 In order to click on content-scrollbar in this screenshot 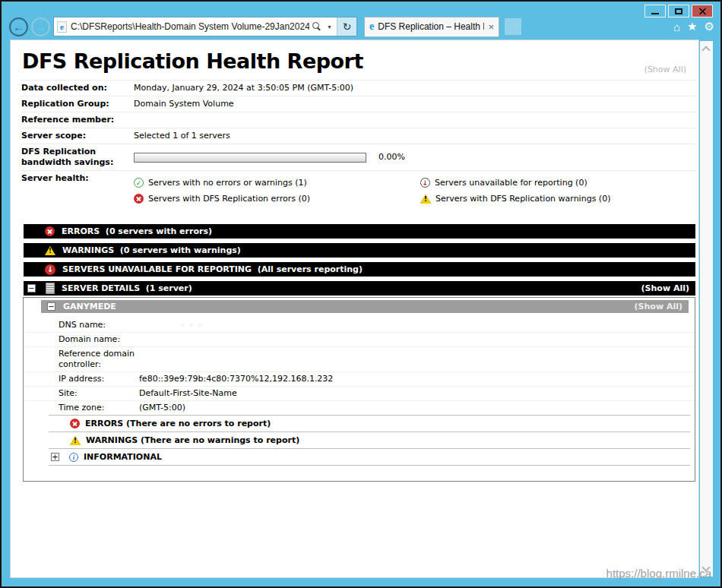, I will do `click(707, 308)`.